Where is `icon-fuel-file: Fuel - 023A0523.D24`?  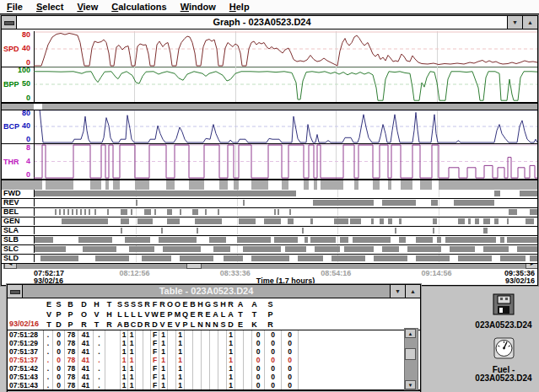 icon-fuel-file: Fuel - 023A0523.D24 is located at coordinates (504, 360).